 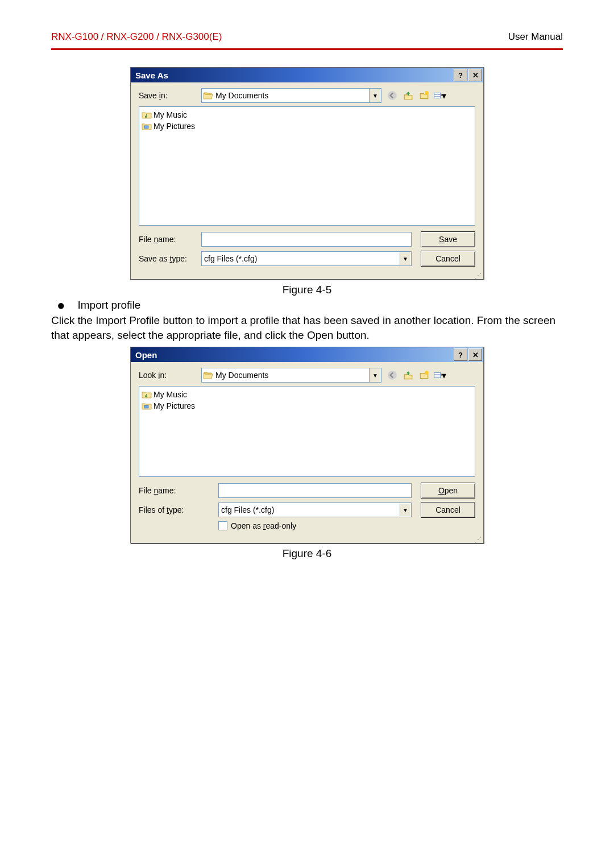 I want to click on files-of-type-value: cfg Files (*.cfg), so click(x=248, y=510).